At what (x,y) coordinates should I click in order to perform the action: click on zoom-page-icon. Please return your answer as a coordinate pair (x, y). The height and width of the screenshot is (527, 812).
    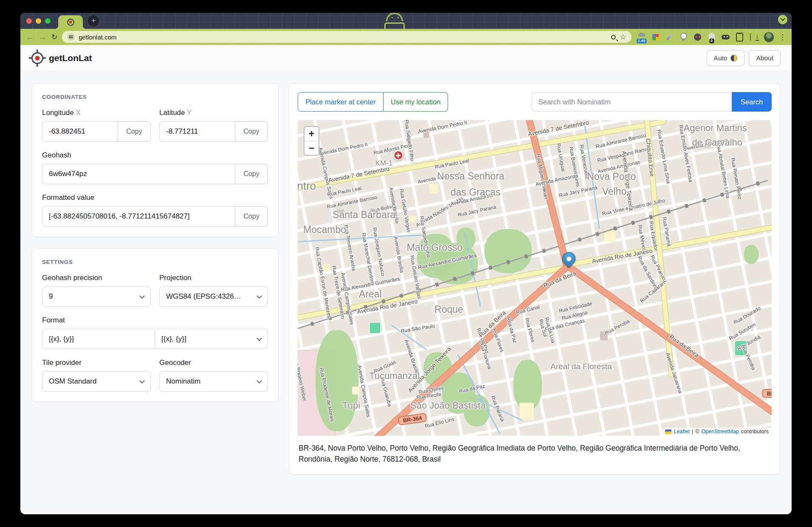
    Looking at the image, I should click on (613, 37).